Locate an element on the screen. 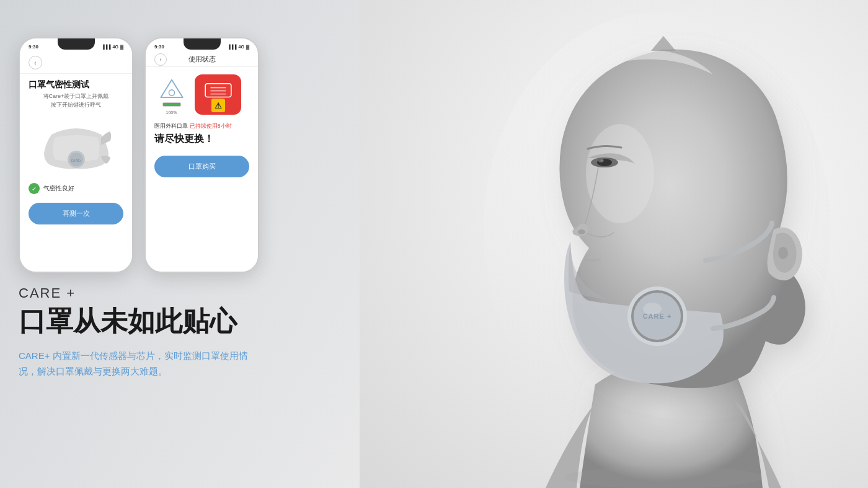 The height and width of the screenshot is (488, 868). brand-description: CARE+ 内置新一代传感器与芯片，实时监测口罩使用情 况，解决口罩佩戴与更换两… is located at coordinates (136, 363).